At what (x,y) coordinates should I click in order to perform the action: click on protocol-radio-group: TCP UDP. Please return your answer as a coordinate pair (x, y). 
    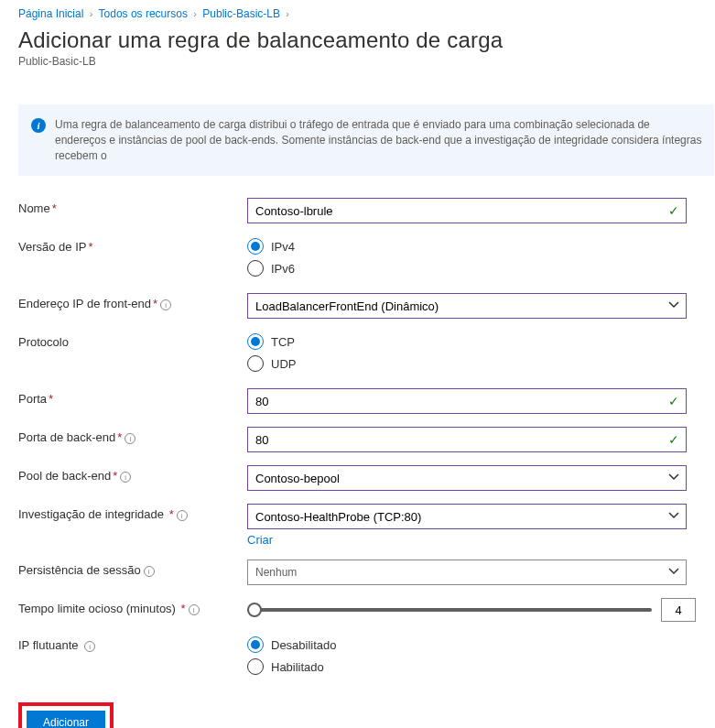
    Looking at the image, I should click on (467, 352).